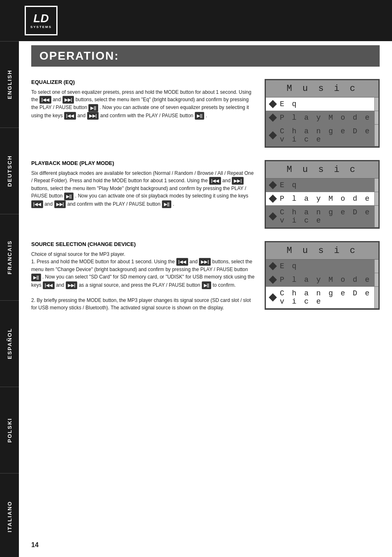  Describe the element at coordinates (36, 277) in the screenshot. I see `play-pause-btn-icon5: ▶||` at that location.